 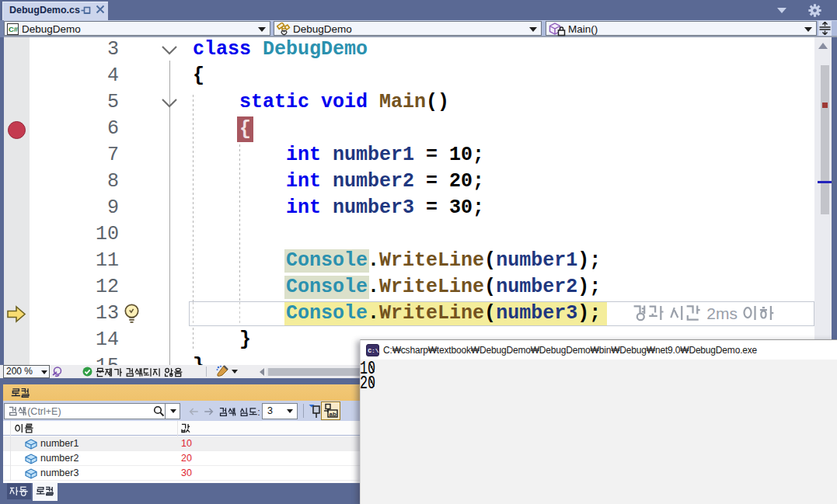 What do you see at coordinates (333, 415) in the screenshot?
I see `svg-text: ab` at bounding box center [333, 415].